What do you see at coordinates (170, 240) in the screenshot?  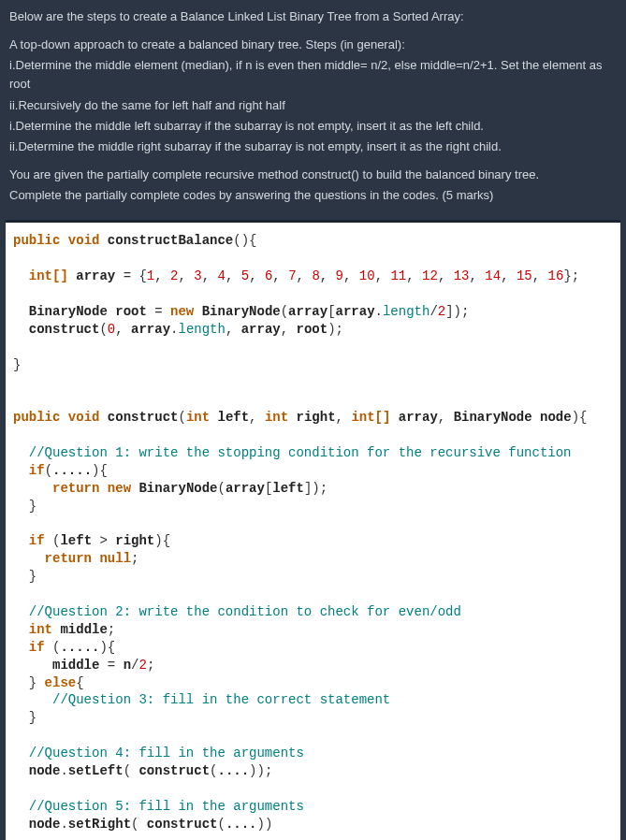 I see `fn-constructBalance: constructBalance` at bounding box center [170, 240].